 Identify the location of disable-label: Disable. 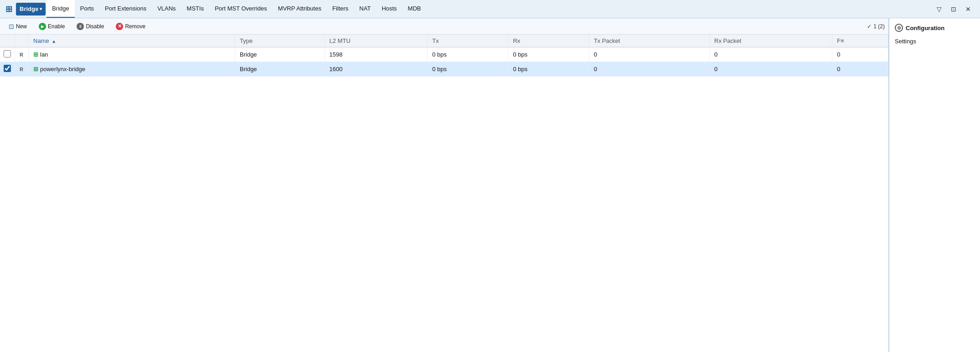
(95, 26).